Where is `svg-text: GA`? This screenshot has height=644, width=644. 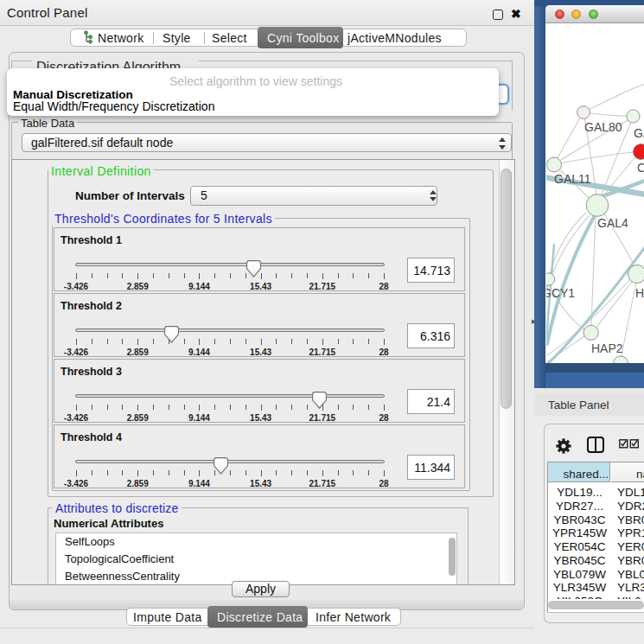 svg-text: GA is located at coordinates (639, 133).